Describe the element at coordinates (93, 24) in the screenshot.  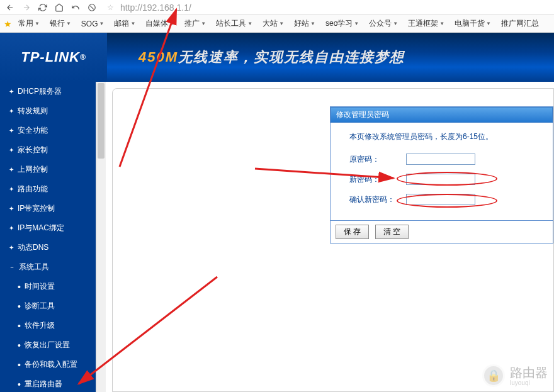
I see `bookmark-item: SOG▼` at that location.